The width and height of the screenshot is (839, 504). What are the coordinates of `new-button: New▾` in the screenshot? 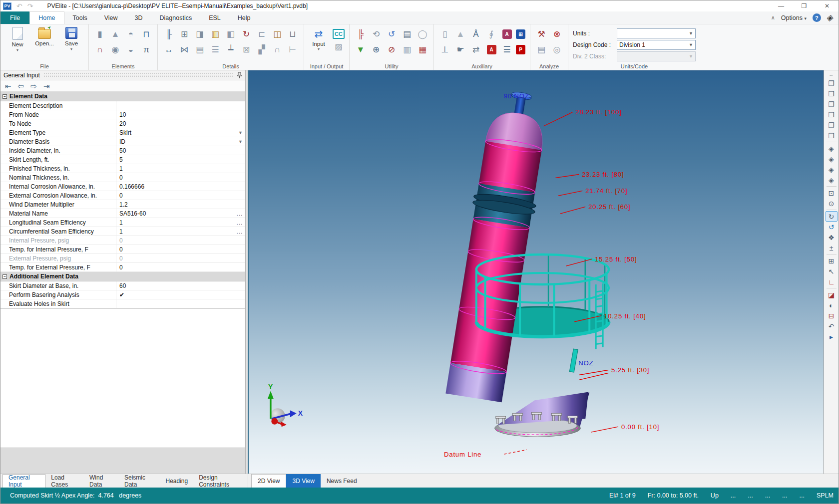 It's located at (17, 40).